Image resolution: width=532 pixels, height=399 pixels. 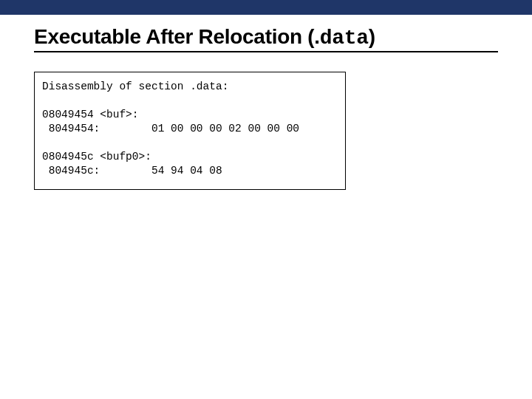 What do you see at coordinates (344, 38) in the screenshot?
I see `title-mono-segment: data` at bounding box center [344, 38].